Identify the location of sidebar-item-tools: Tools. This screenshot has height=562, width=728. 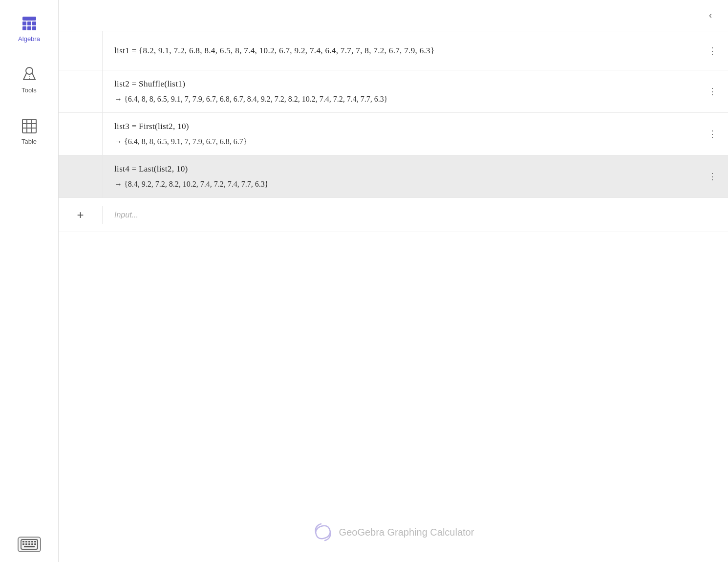
(29, 79).